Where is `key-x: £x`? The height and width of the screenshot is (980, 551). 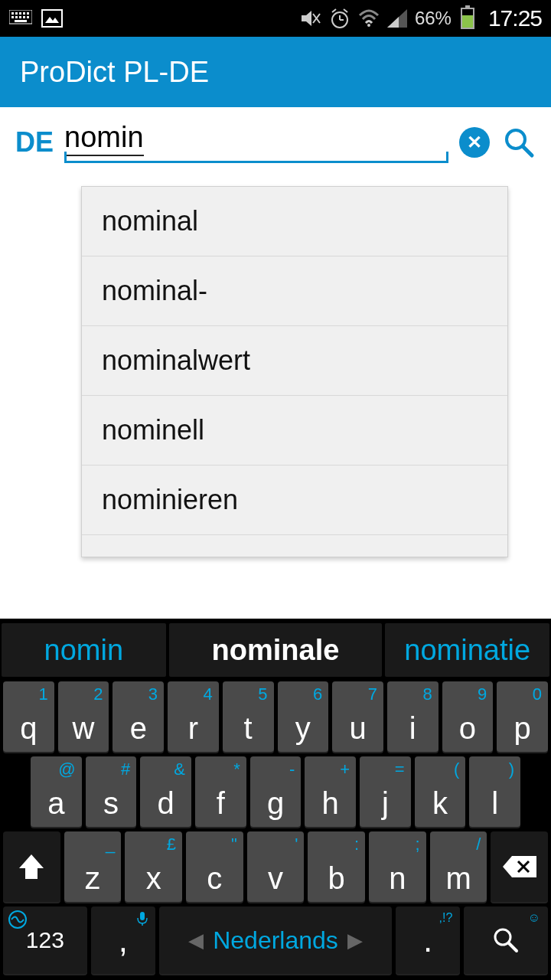 key-x: £x is located at coordinates (153, 867).